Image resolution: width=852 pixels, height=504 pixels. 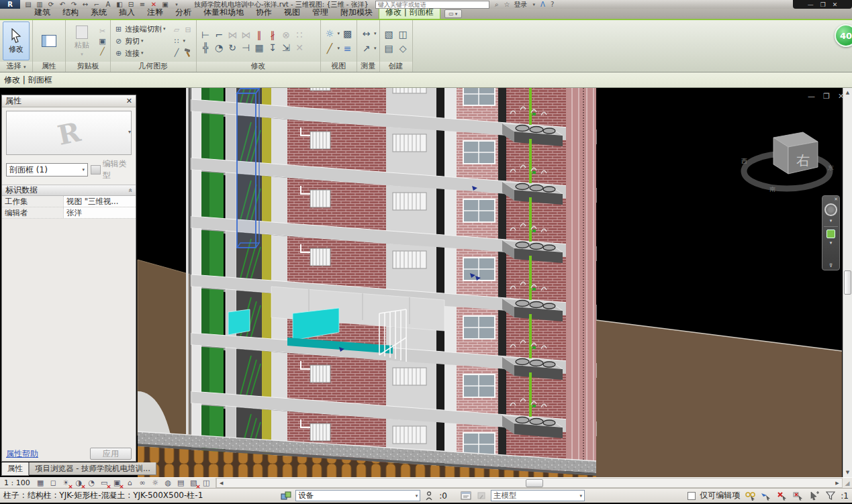 I want to click on steering-wheel-icon, so click(x=831, y=209).